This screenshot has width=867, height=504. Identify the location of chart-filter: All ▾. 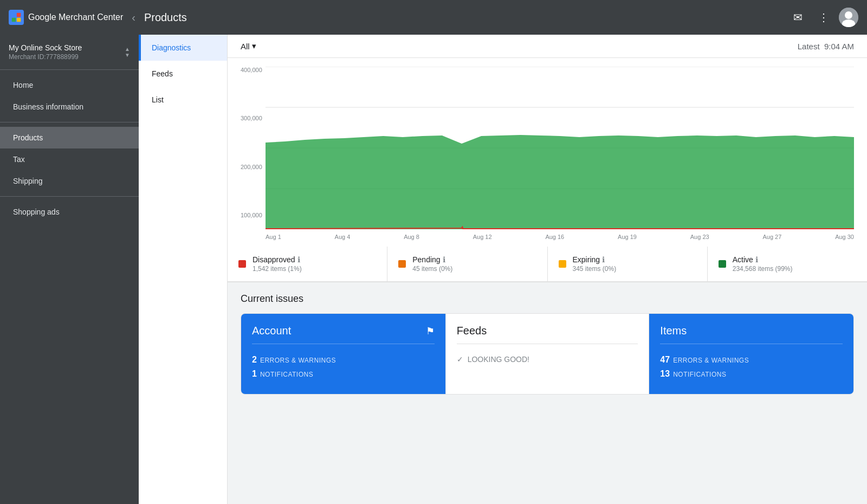
(248, 46).